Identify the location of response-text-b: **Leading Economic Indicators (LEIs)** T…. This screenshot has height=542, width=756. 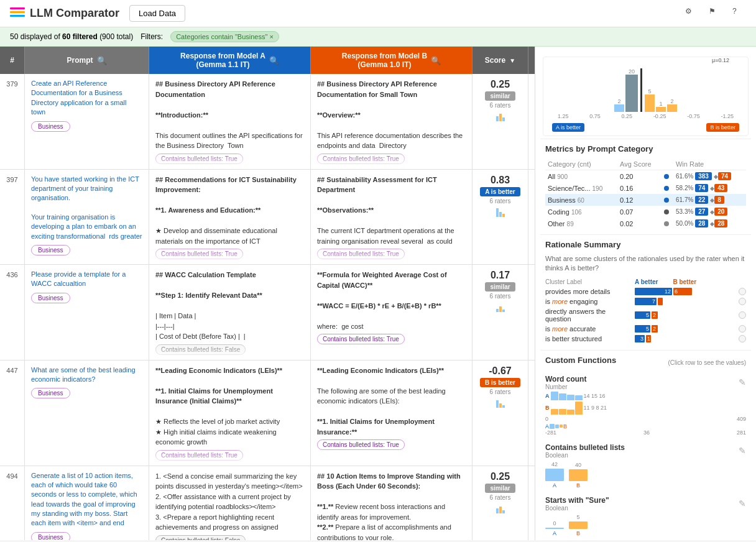
(392, 402).